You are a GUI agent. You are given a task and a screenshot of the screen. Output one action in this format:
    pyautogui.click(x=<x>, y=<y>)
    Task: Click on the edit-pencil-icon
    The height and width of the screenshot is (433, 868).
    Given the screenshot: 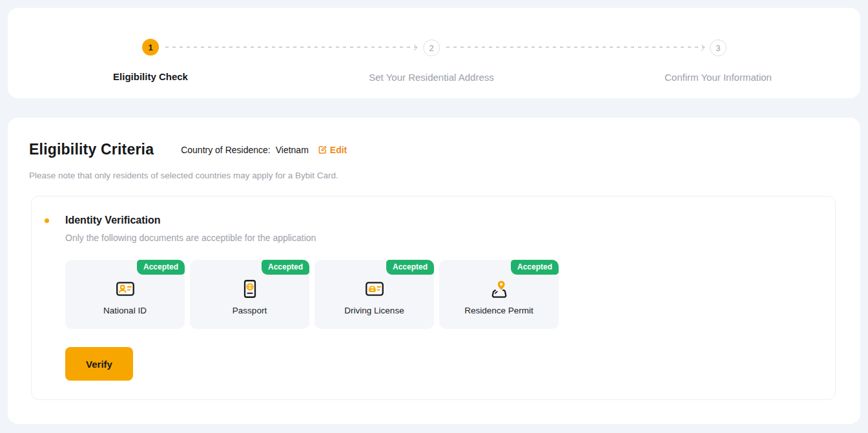 What is the action you would take?
    pyautogui.click(x=323, y=150)
    